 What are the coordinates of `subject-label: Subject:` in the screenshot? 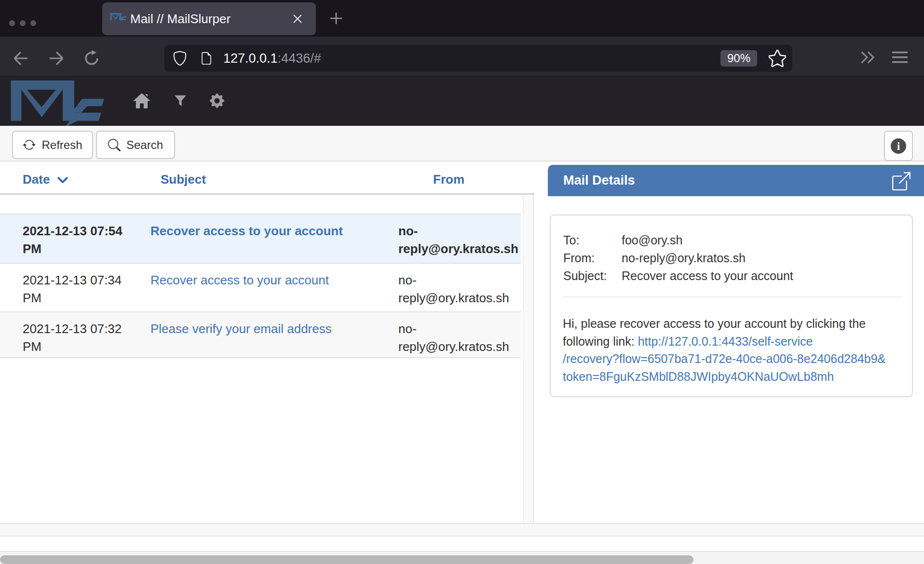 It's located at (585, 276).